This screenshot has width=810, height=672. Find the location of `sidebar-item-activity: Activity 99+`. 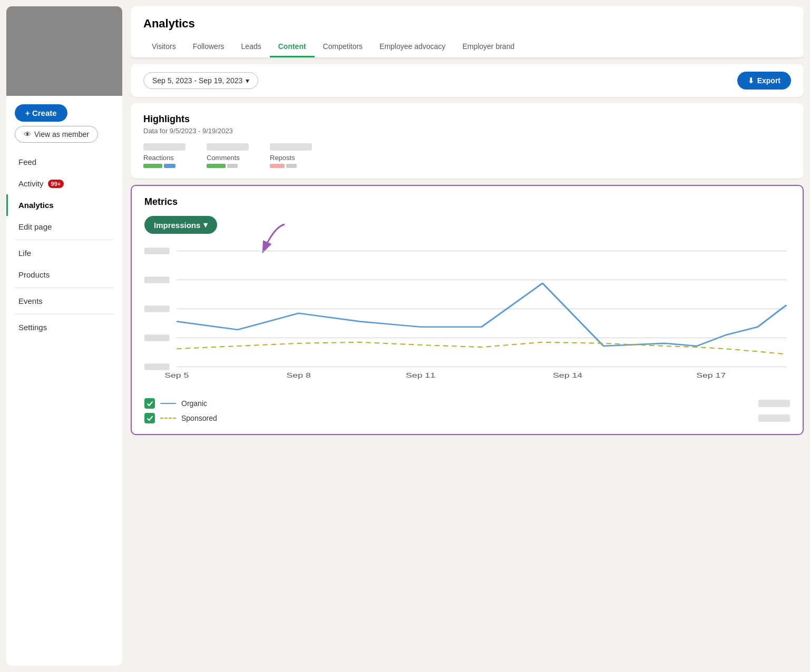

sidebar-item-activity: Activity 99+ is located at coordinates (64, 183).